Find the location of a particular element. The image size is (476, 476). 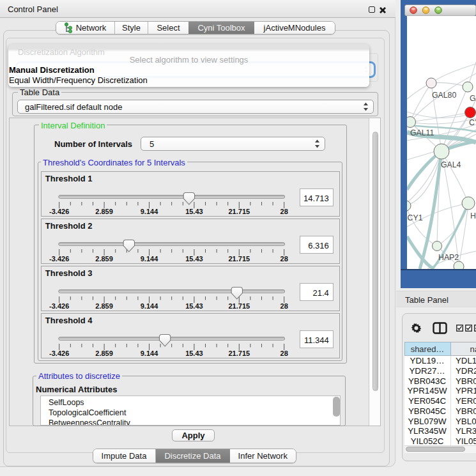

svg-text: HAP2 is located at coordinates (449, 257).